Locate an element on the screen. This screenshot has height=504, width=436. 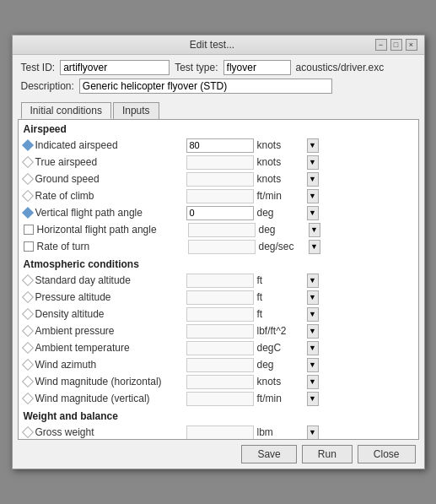
param-unit: deg is located at coordinates (280, 365).